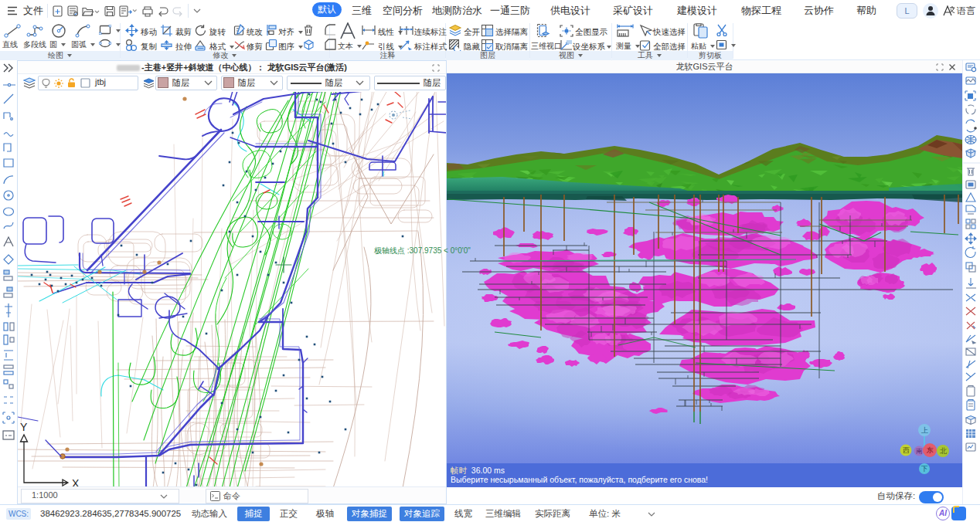  What do you see at coordinates (930, 450) in the screenshot?
I see `svg-text: 东` at bounding box center [930, 450].